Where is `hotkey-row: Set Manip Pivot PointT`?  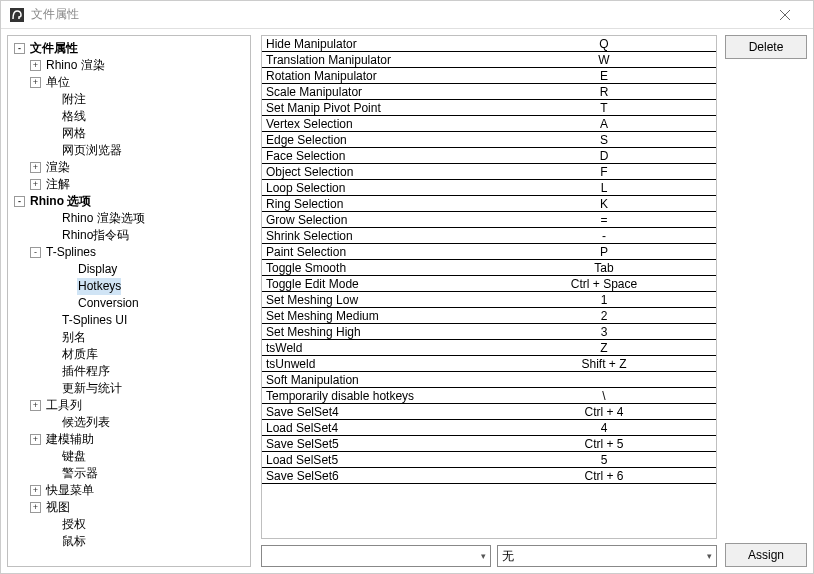
hotkey-row: Set Manip Pivot PointT is located at coordinates (489, 108).